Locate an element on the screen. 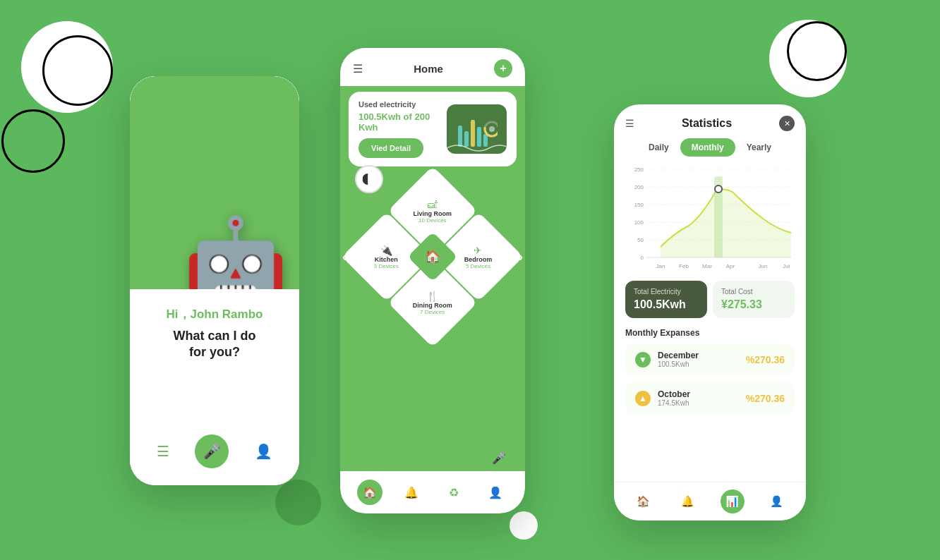 This screenshot has height=560, width=940. svg-text: 50 is located at coordinates (641, 240).